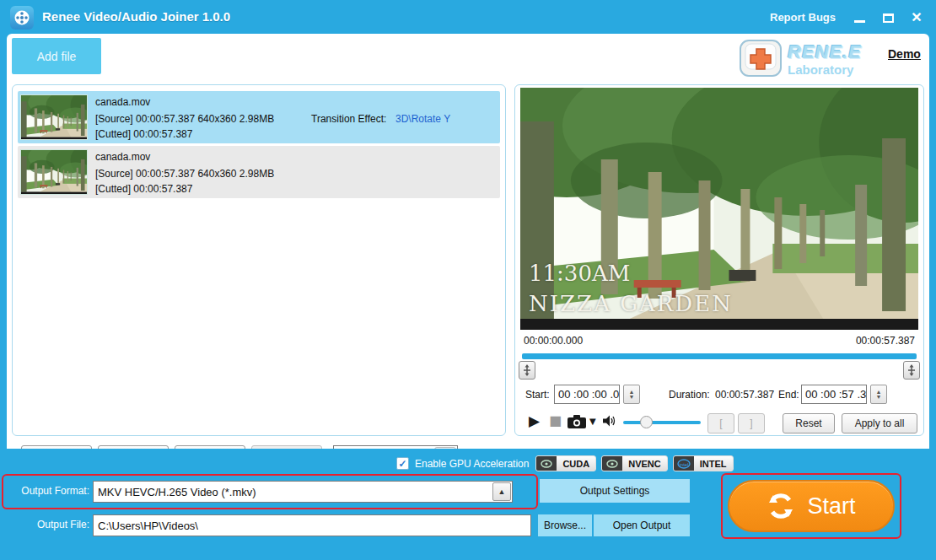 The height and width of the screenshot is (560, 936). Describe the element at coordinates (859, 18) in the screenshot. I see `minimize-button` at that location.